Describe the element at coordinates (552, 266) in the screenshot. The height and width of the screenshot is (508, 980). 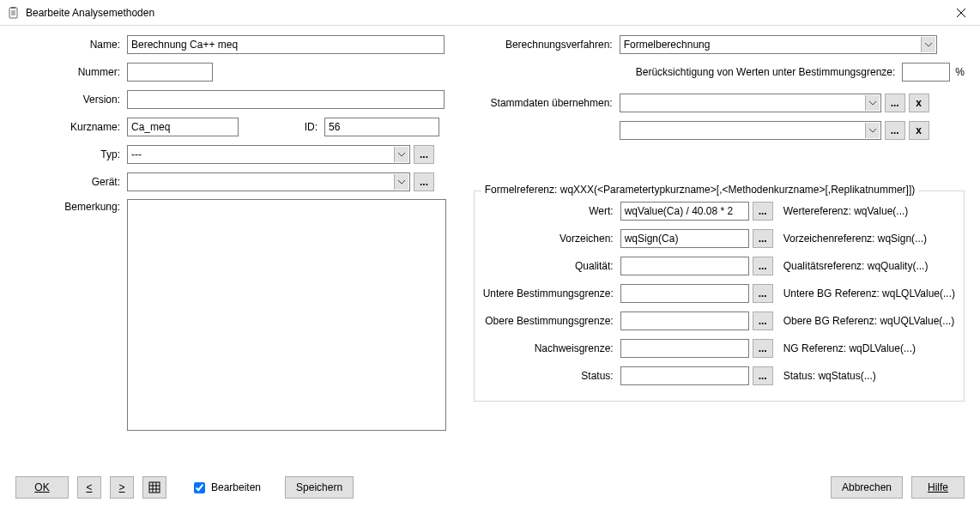
I see `formula-row-label: Qualität:` at that location.